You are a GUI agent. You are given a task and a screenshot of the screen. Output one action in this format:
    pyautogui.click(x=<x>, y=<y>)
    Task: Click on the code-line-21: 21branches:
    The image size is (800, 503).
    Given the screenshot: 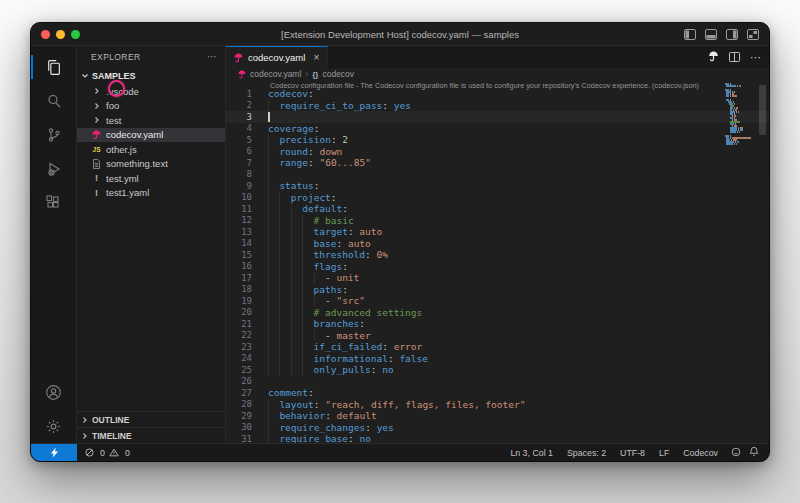 What is the action you would take?
    pyautogui.click(x=498, y=324)
    